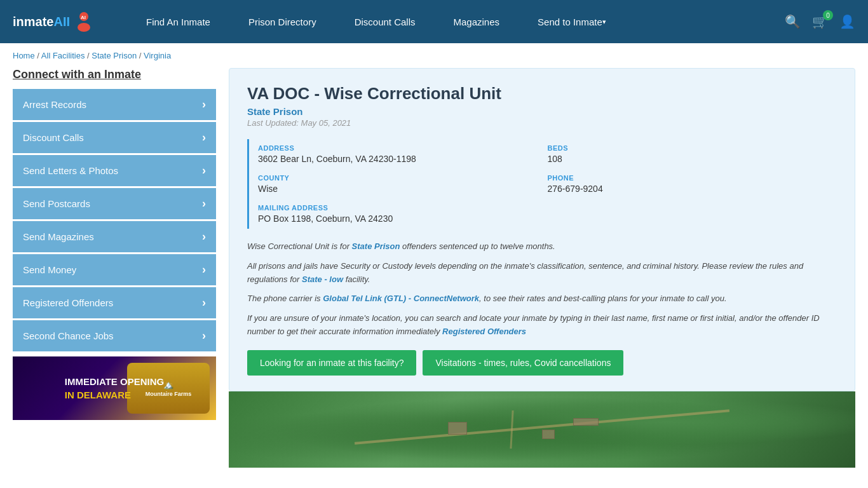 This screenshot has height=488, width=868. Describe the element at coordinates (55, 104) in the screenshot. I see `sidebar-item-label: Arrest Records` at that location.